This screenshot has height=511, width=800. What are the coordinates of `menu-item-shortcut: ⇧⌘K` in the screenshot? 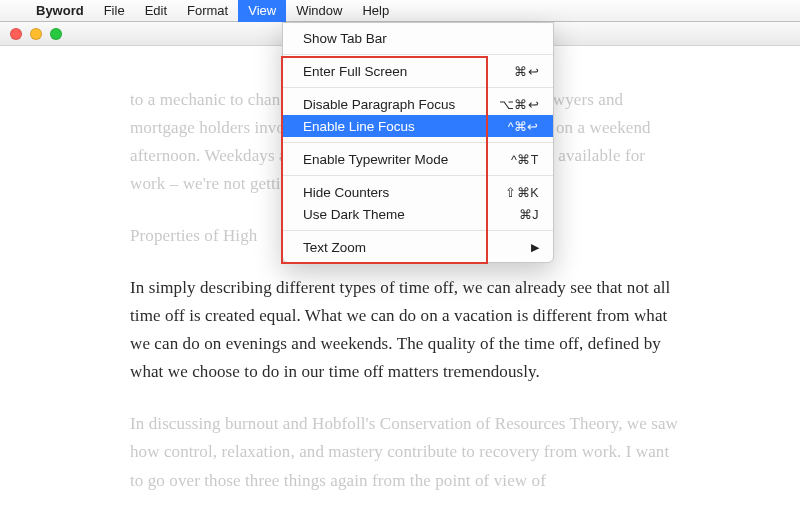 It's located at (522, 192).